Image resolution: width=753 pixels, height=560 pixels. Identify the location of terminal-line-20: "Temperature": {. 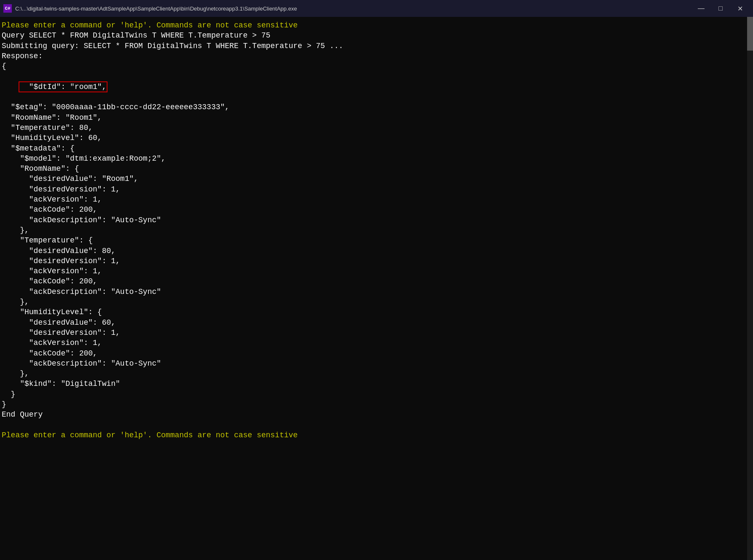
(376, 240).